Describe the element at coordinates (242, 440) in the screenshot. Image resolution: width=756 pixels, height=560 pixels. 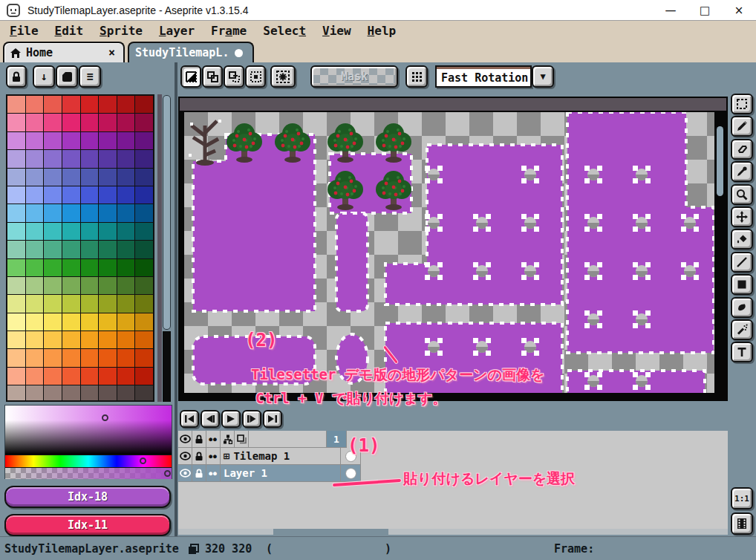
I see `timeline-options-button` at that location.